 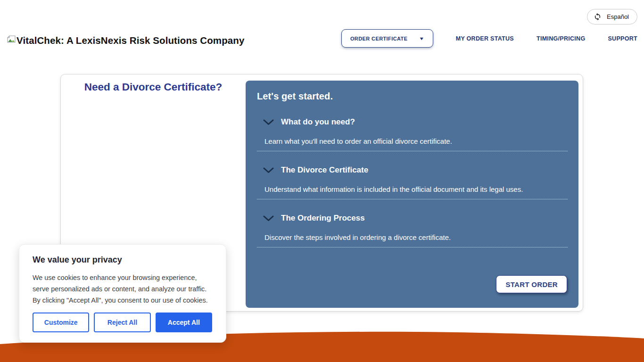 What do you see at coordinates (123, 289) in the screenshot?
I see `cookie-message: We use cookies to enhance your browsing …` at bounding box center [123, 289].